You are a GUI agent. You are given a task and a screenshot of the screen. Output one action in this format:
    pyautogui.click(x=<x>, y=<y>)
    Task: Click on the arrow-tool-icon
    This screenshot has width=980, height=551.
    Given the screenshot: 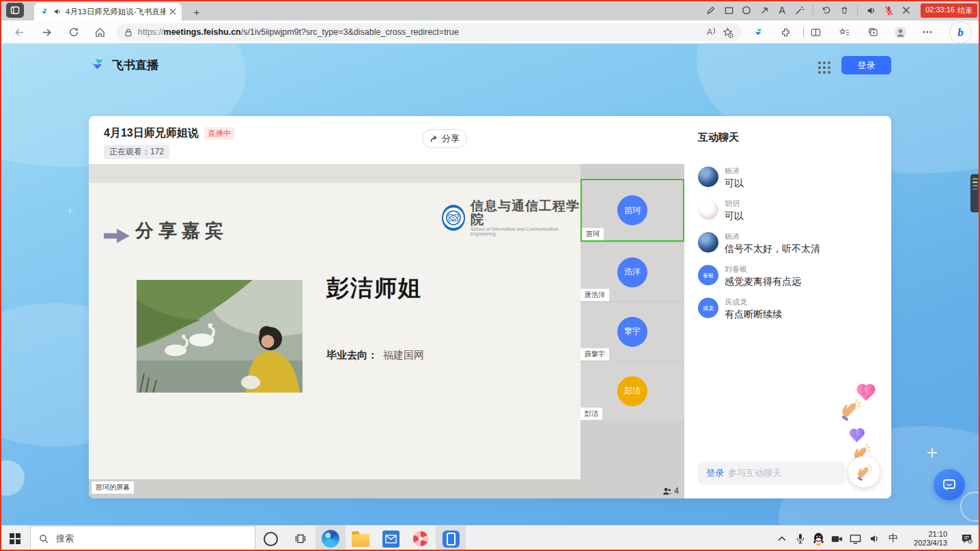 What is the action you would take?
    pyautogui.click(x=764, y=10)
    